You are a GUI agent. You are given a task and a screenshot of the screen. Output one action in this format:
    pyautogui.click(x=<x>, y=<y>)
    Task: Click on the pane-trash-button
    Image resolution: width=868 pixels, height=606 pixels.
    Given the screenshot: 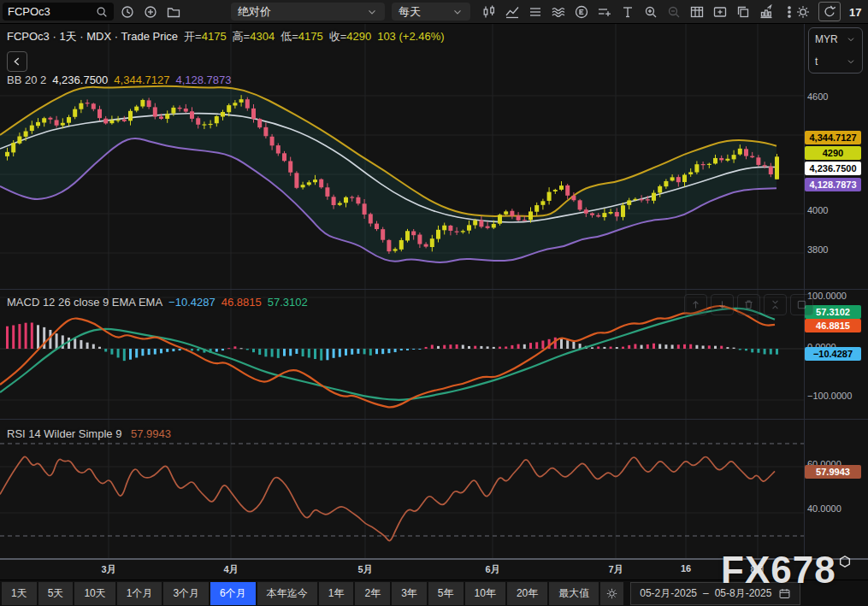 What is the action you would take?
    pyautogui.click(x=749, y=304)
    